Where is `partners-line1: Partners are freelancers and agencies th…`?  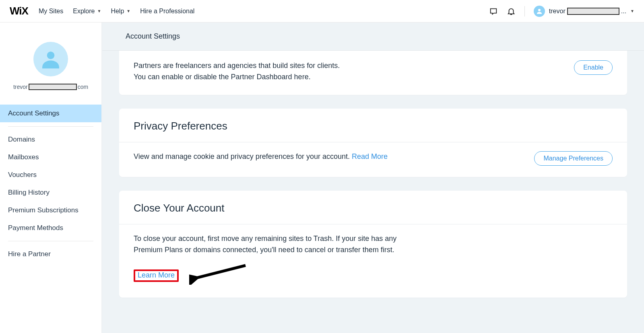
partners-line1: Partners are freelancers and agencies th… is located at coordinates (237, 66).